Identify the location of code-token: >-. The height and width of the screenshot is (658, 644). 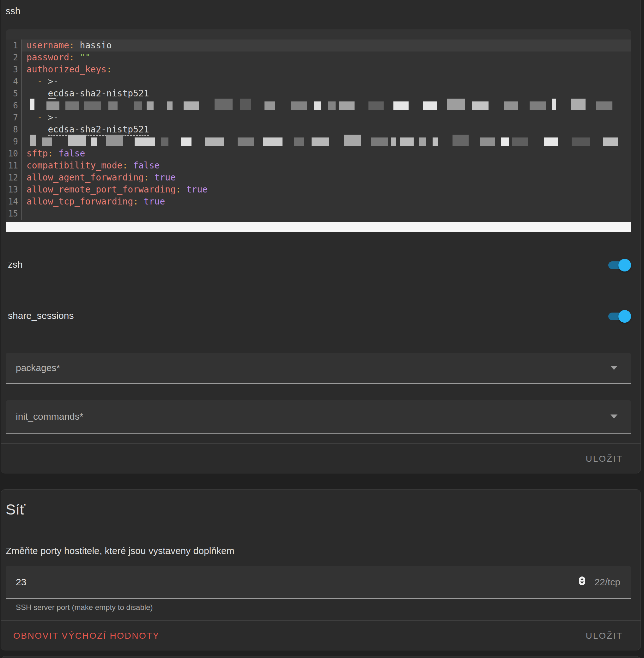
(51, 81).